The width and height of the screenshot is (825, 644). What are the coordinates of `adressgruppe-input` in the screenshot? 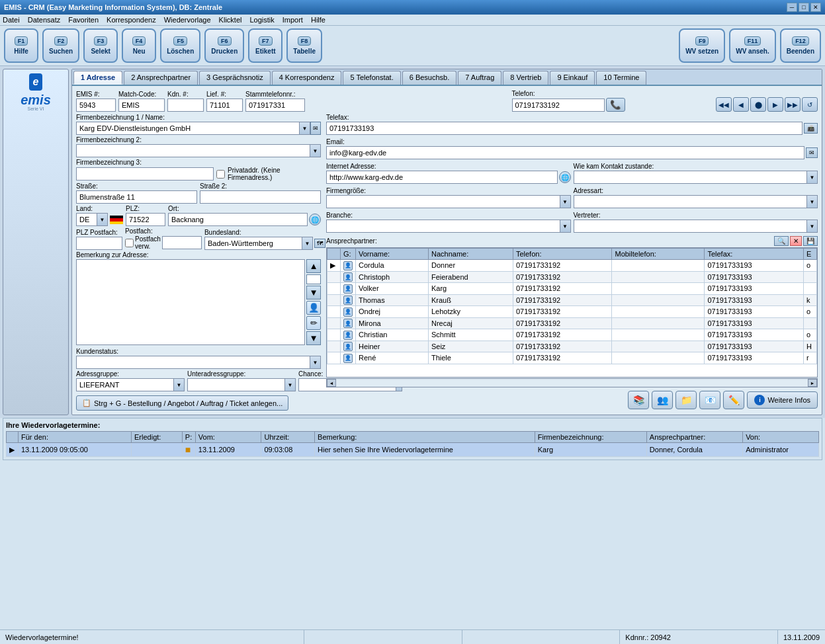 It's located at (125, 385).